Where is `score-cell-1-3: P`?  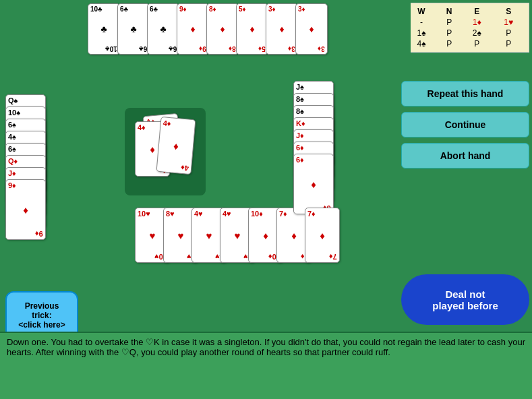
score-cell-1-3: P is located at coordinates (508, 33).